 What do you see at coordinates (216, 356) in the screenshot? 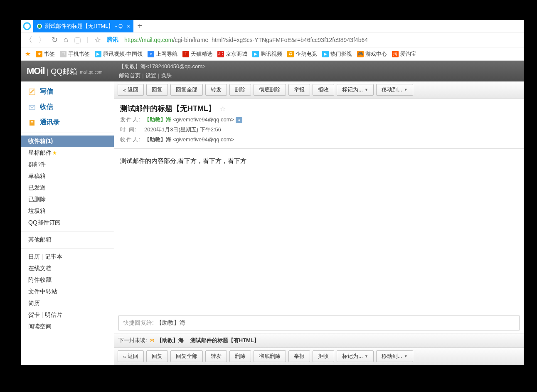
I see `button-label: 转发` at bounding box center [216, 356].